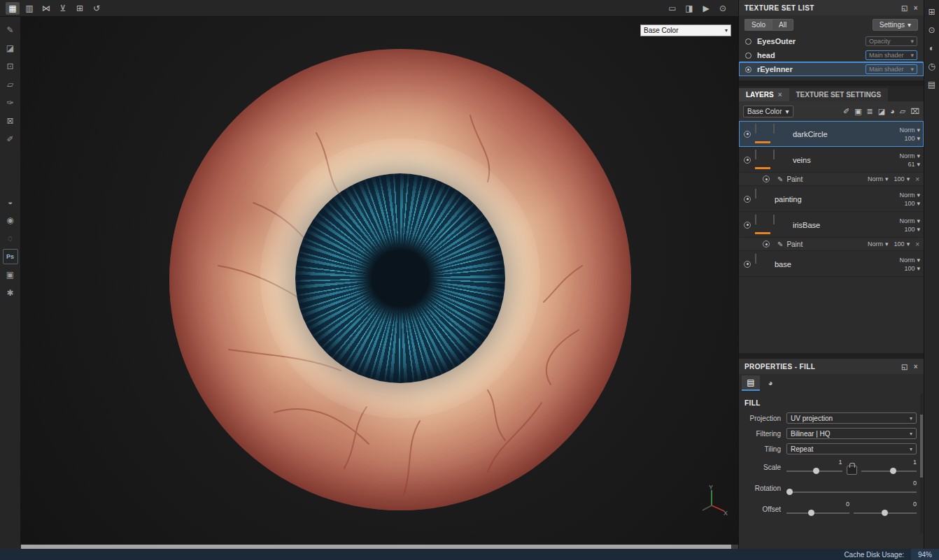  I want to click on tiling-dropdown: Repeat ▾, so click(852, 449).